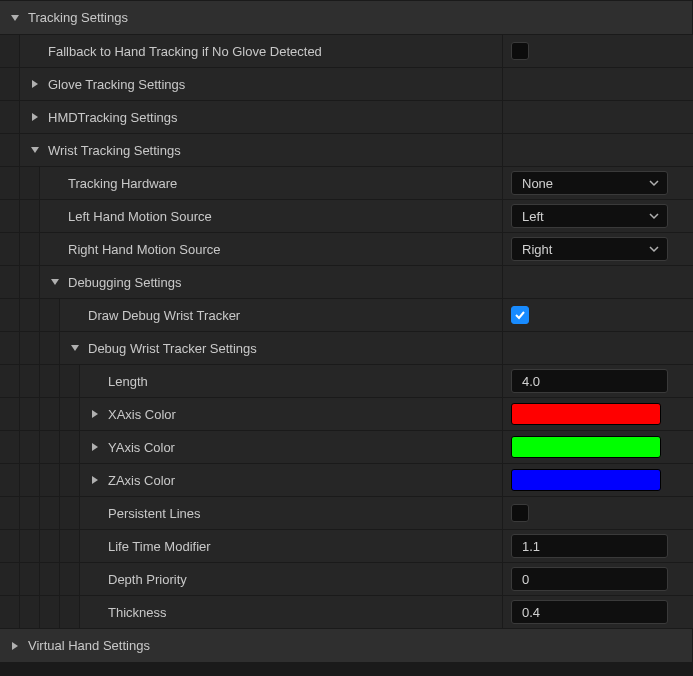  I want to click on section-title: Tracking Settings, so click(78, 18).